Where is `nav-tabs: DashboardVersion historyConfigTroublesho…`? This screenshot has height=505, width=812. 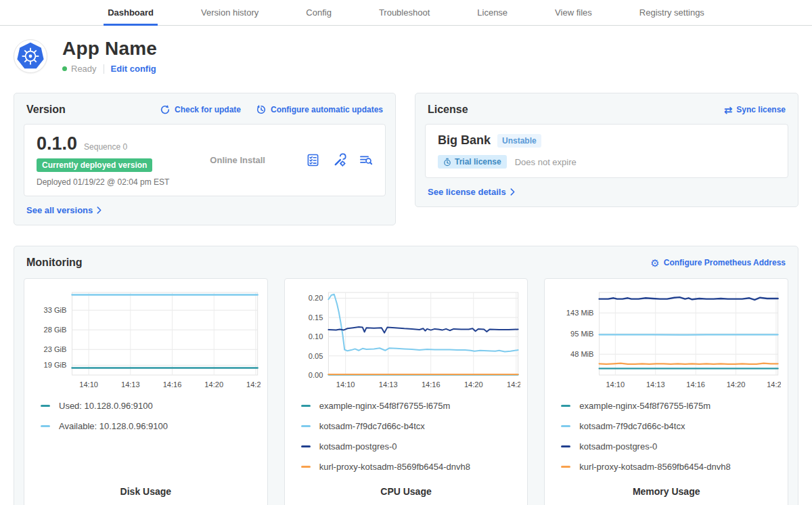 nav-tabs: DashboardVersion historyConfigTroublesho… is located at coordinates (406, 12).